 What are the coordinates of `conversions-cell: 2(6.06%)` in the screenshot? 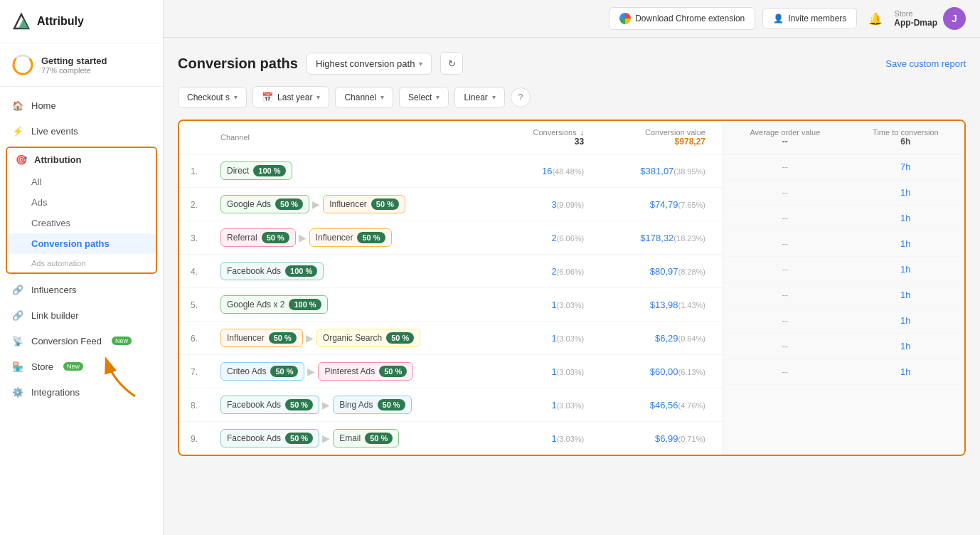 It's located at (549, 272).